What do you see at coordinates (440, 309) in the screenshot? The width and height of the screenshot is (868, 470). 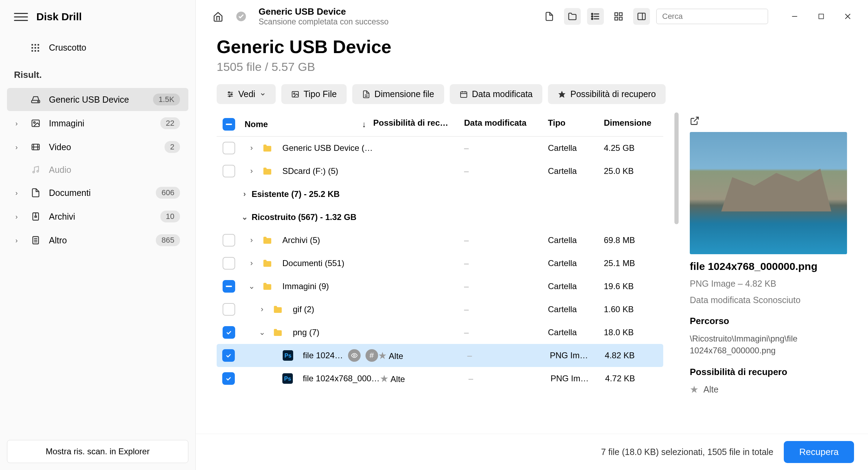 I see `table-row: ›gif (2)–Cartella1.60 KB` at bounding box center [440, 309].